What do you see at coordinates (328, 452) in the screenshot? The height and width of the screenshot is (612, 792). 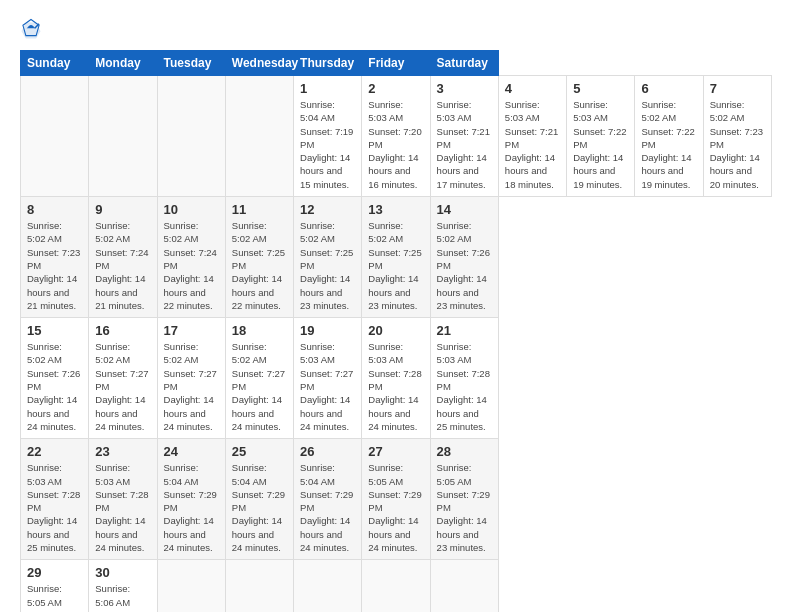 I see `day-number: 26` at bounding box center [328, 452].